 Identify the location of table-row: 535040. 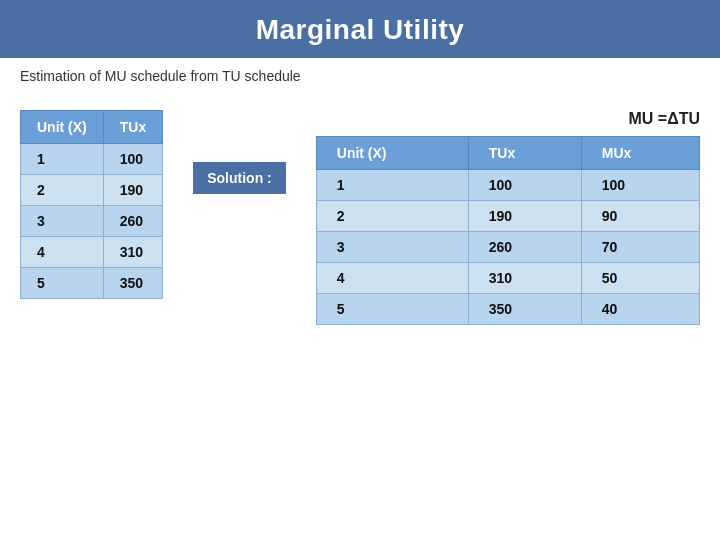
(508, 310).